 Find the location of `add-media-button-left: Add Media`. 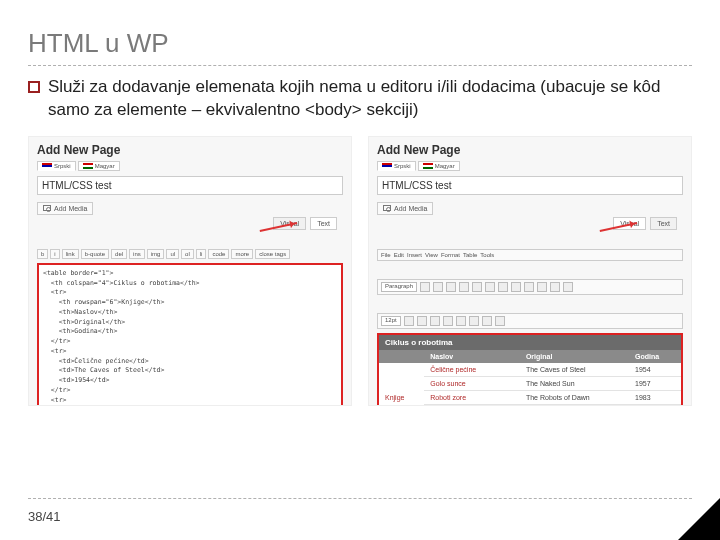

add-media-button-left: Add Media is located at coordinates (65, 208).